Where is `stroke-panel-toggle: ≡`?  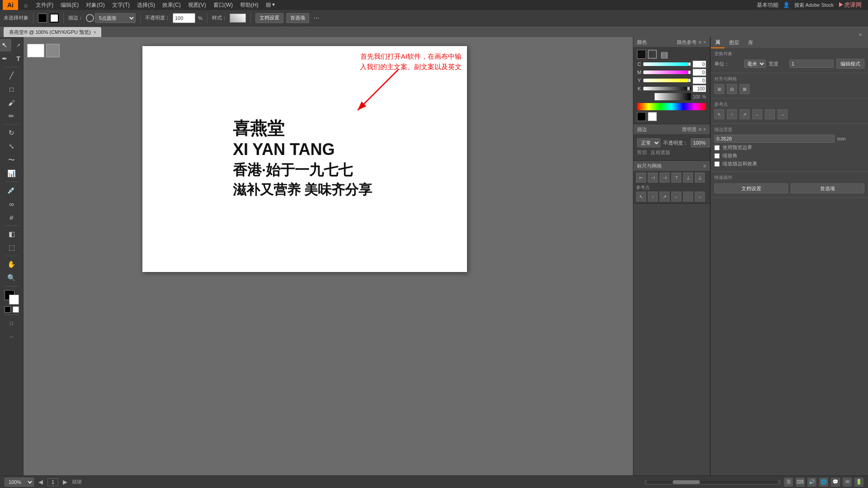
stroke-panel-toggle: ≡ is located at coordinates (700, 129).